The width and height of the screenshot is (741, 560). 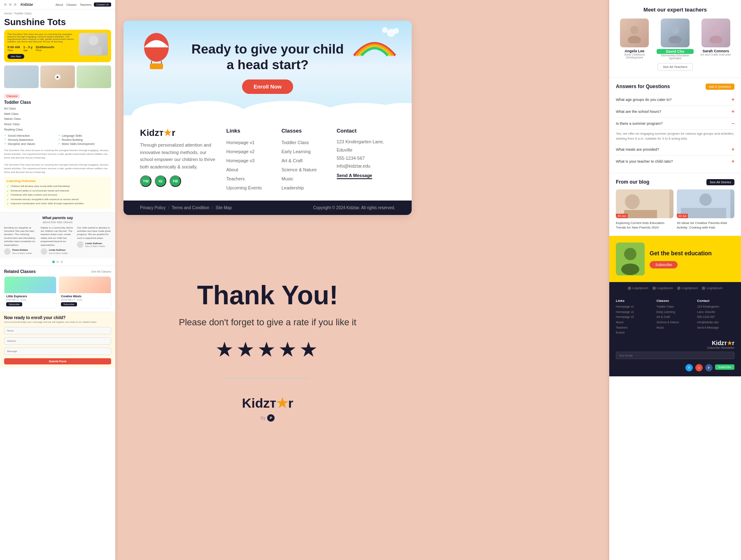 I want to click on rp-footer-class-2: Art & Craft, so click(x=675, y=317).